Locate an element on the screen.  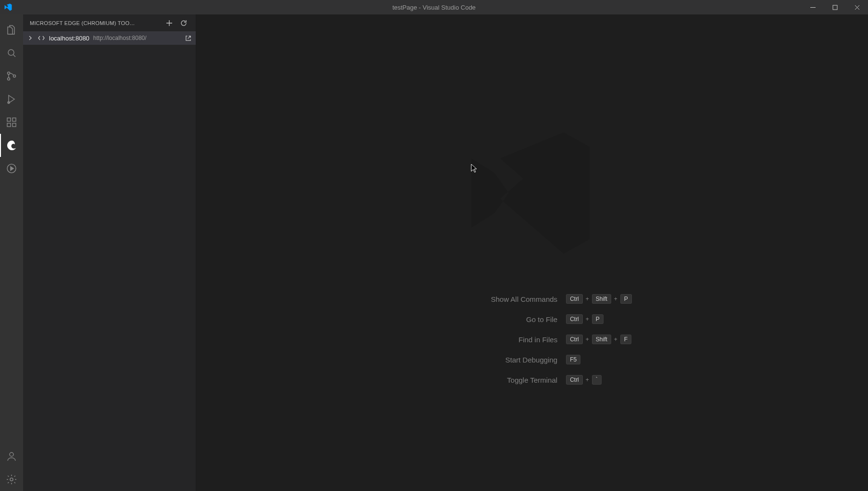
activity-edge-tools is located at coordinates (12, 145).